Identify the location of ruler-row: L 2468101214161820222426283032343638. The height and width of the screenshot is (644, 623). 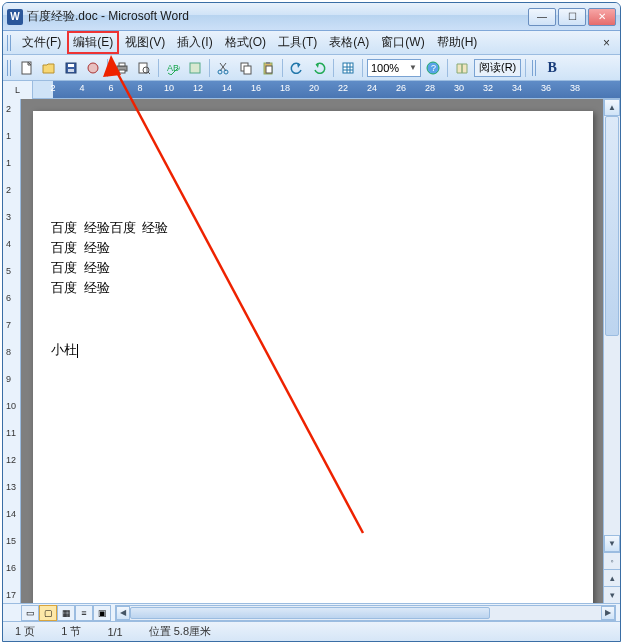
(312, 90).